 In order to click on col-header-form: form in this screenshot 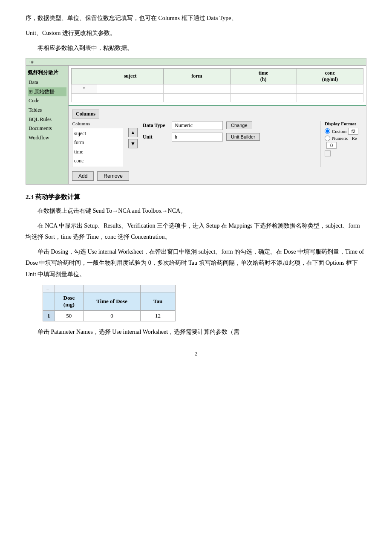, I will do `click(197, 76)`.